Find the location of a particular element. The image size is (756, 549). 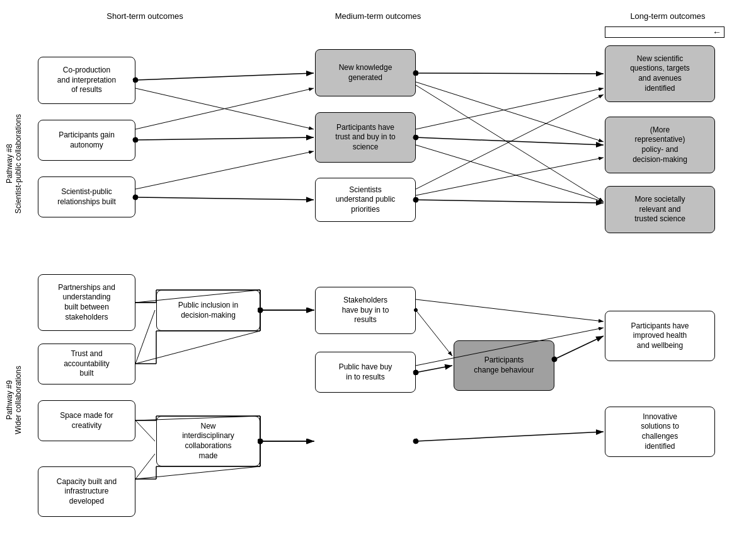

pathway8-label: Pathway #8Scientist-public collaboration… is located at coordinates (11, 164).